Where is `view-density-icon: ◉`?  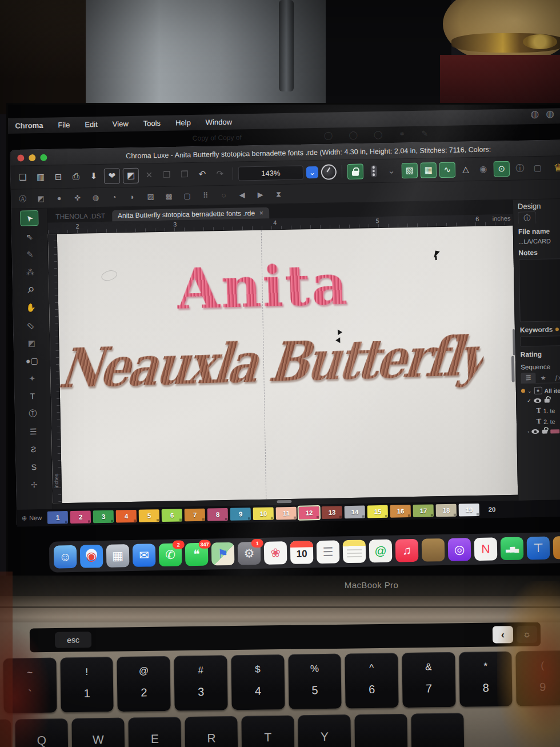
view-density-icon: ◉ is located at coordinates (483, 169).